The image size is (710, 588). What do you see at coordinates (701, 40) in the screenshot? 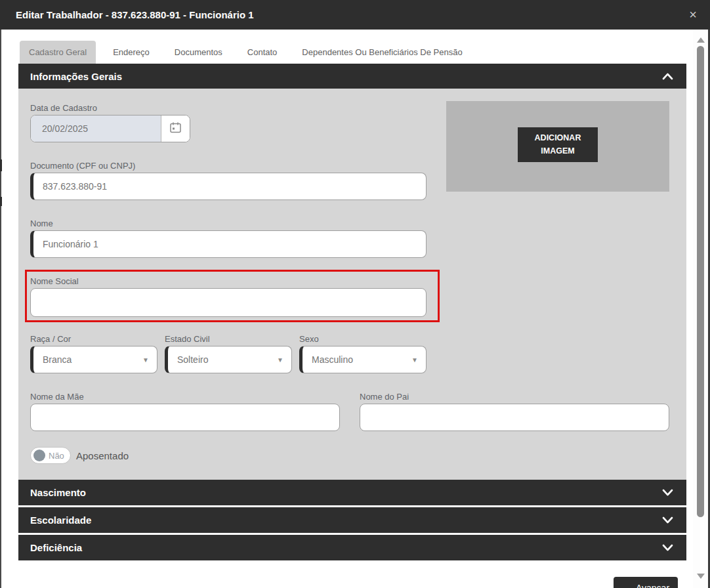
I see `scrollbar-up-arrow` at bounding box center [701, 40].